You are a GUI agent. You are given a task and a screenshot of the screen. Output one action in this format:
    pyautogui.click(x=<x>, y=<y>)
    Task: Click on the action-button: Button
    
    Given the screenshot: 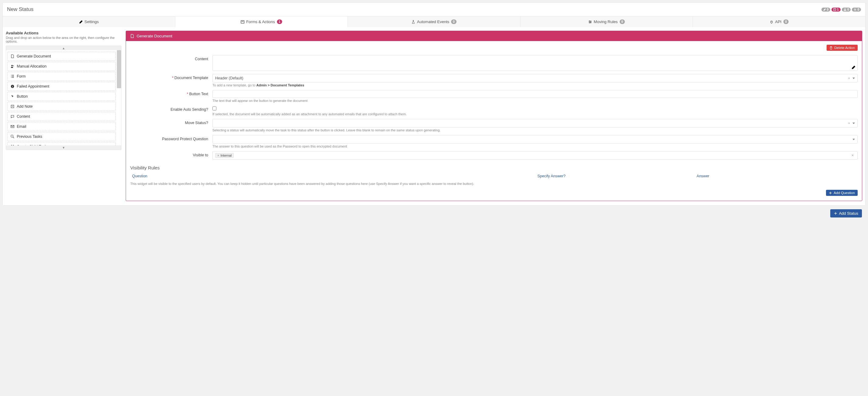 What is the action you would take?
    pyautogui.click(x=61, y=96)
    